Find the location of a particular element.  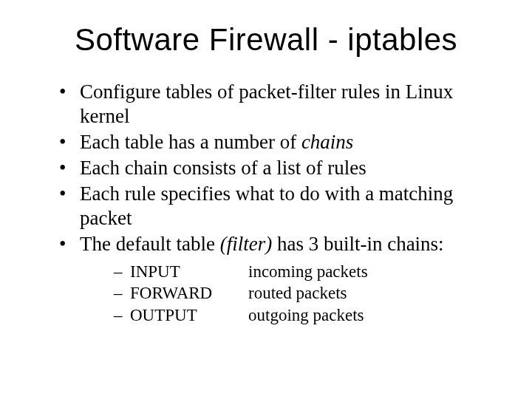

bullet-text-after: has 3 built-in chains: is located at coordinates (358, 244).